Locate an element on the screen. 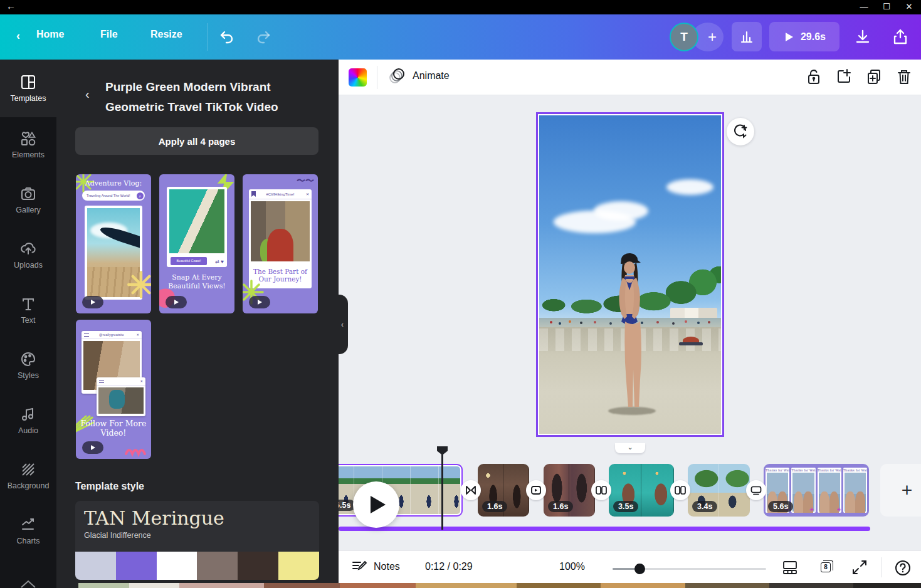 The width and height of the screenshot is (921, 588). template-thumbnail-4: @reallygreatsite ✕ ✕ Follow For More Vid… is located at coordinates (113, 389).